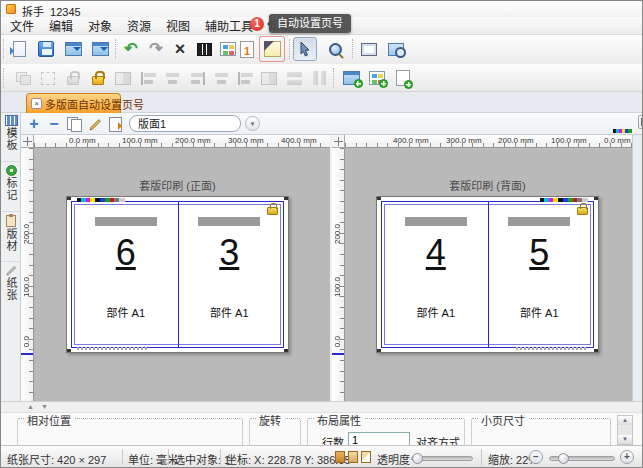  I want to click on remove-layout-item-button: −, so click(54, 124).